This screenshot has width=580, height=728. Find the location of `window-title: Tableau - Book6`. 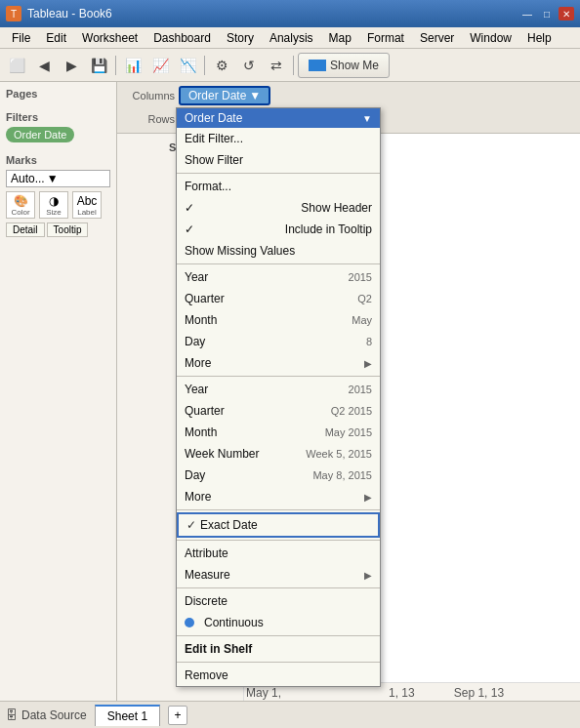

window-title: Tableau - Book6 is located at coordinates (70, 14).